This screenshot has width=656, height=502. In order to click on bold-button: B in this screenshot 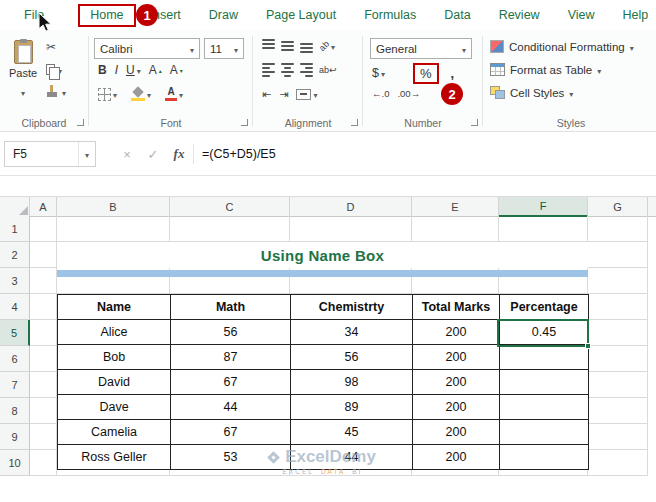, I will do `click(102, 70)`.